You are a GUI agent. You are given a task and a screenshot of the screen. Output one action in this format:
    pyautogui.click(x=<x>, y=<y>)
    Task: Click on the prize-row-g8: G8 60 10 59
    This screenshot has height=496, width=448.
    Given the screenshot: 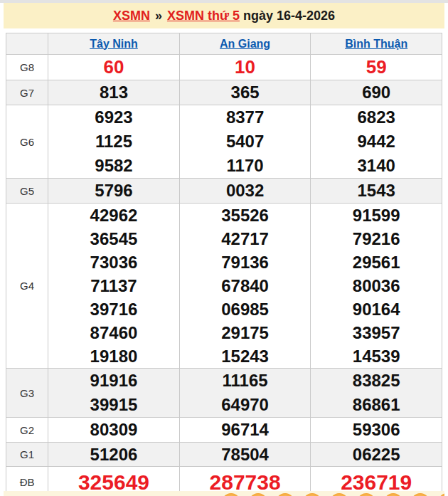 What is the action you would take?
    pyautogui.click(x=225, y=68)
    